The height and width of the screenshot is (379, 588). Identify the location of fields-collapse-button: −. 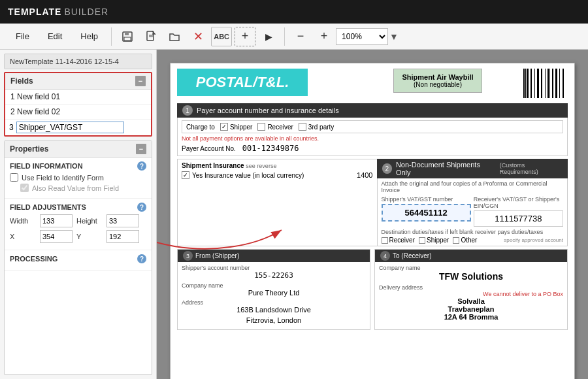
(140, 81).